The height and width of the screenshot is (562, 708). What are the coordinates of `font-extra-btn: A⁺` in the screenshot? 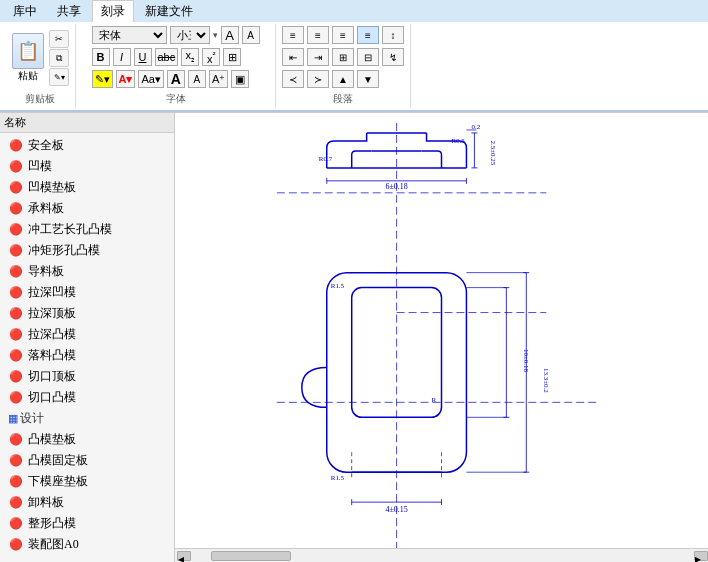 It's located at (218, 79).